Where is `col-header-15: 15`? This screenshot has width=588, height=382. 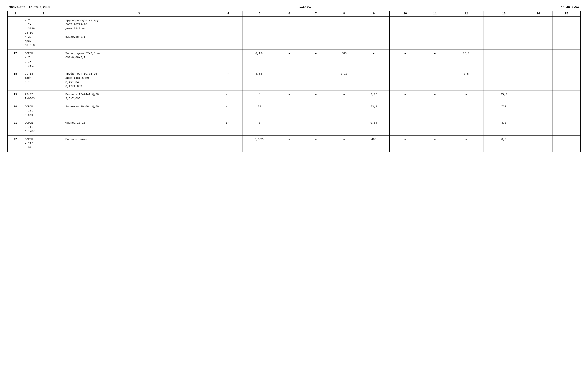 col-header-15: 15 is located at coordinates (566, 14).